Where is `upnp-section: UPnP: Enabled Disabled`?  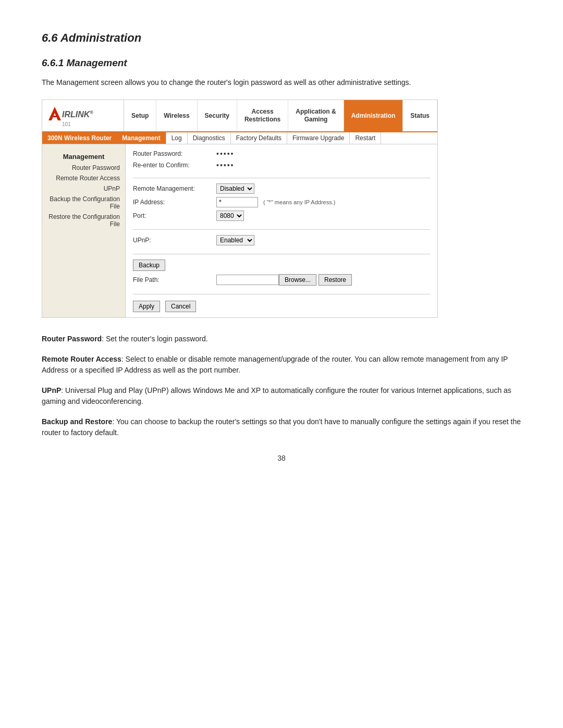 upnp-section: UPnP: Enabled Disabled is located at coordinates (282, 245).